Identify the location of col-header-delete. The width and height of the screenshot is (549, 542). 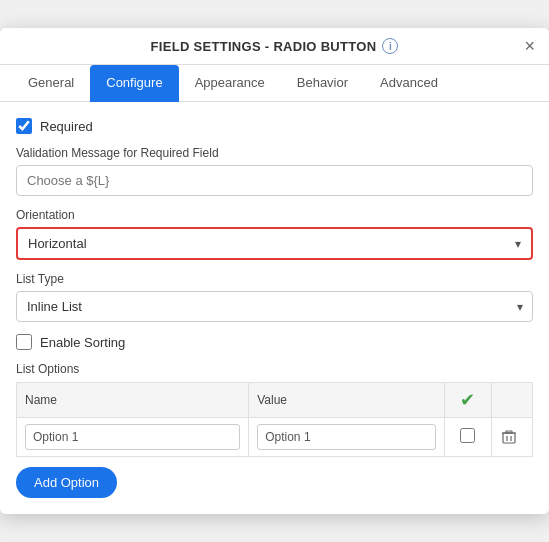
(512, 400).